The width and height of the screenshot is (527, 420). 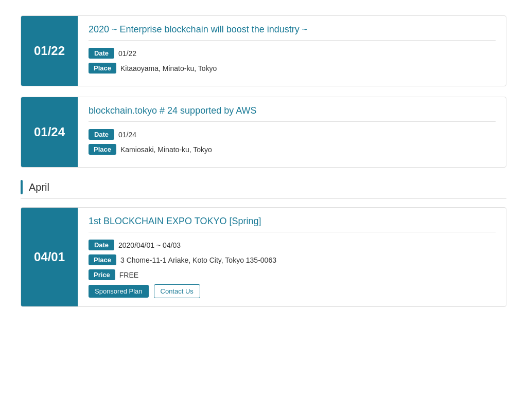 What do you see at coordinates (101, 135) in the screenshot?
I see `info-badge-date-event-2: Date` at bounding box center [101, 135].